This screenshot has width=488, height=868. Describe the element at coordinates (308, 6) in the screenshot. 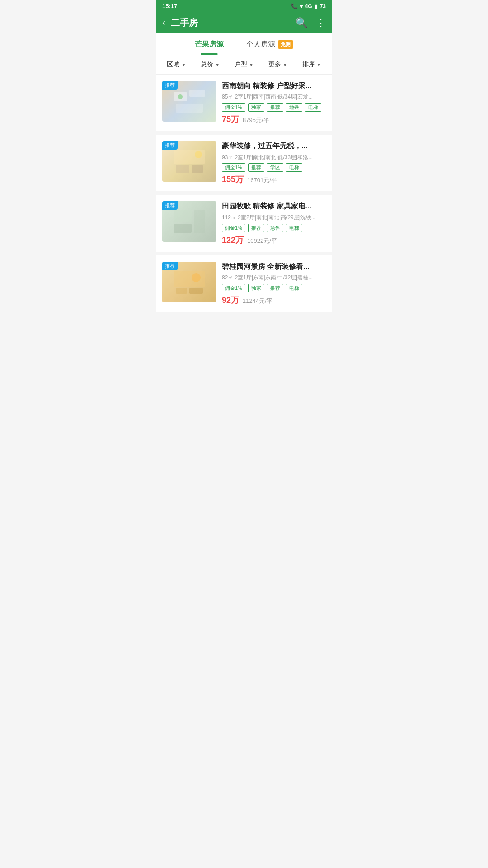

I see `status-icons: 📞 ▾ 4G ▮ 73` at that location.